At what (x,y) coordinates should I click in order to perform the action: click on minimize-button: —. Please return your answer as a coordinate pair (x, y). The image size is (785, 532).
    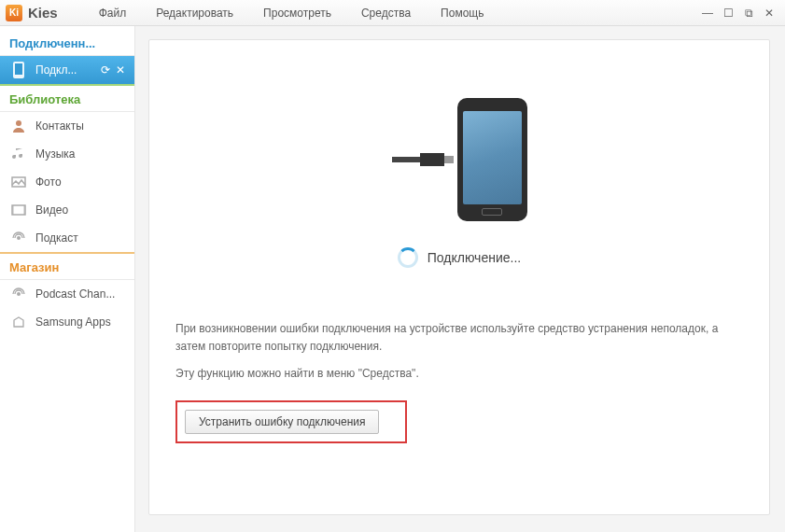
    Looking at the image, I should click on (708, 13).